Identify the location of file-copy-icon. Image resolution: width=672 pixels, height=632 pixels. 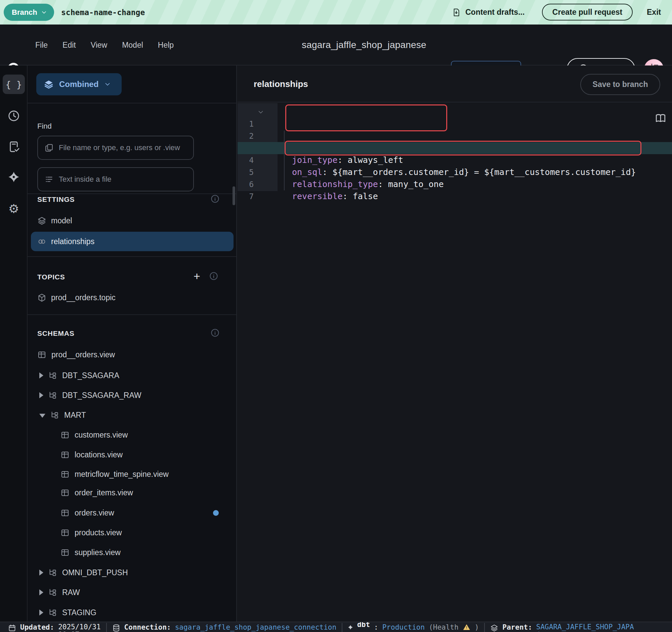
(49, 148).